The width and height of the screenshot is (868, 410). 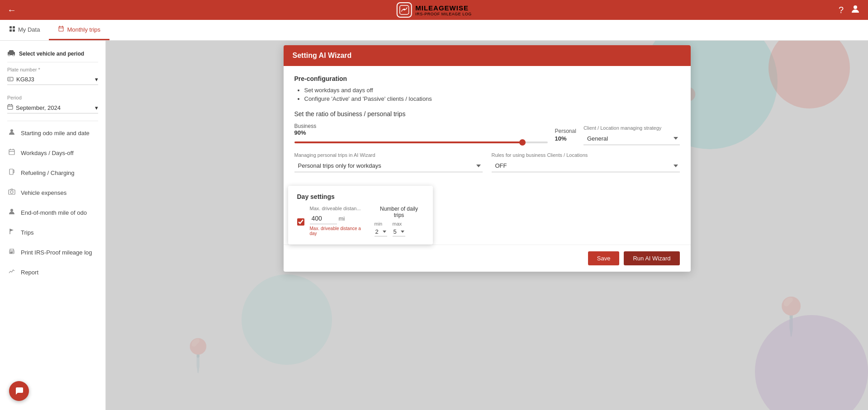 I want to click on period-label: Period, so click(x=52, y=98).